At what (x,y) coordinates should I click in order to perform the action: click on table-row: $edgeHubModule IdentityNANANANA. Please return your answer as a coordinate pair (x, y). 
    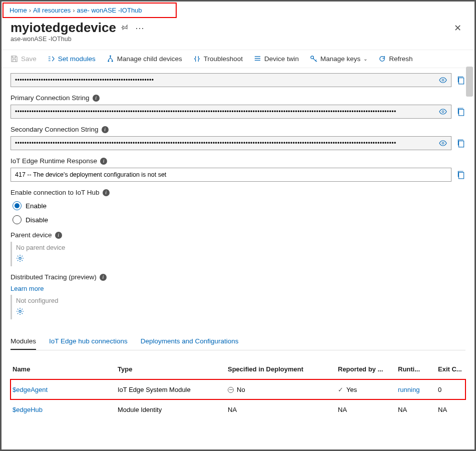
    Looking at the image, I should click on (238, 409).